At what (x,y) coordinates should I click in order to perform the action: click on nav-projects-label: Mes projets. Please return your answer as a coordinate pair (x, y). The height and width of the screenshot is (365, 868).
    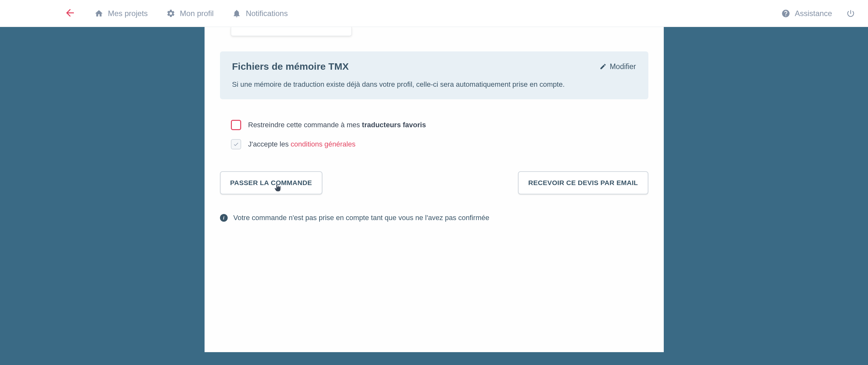
    Looking at the image, I should click on (128, 13).